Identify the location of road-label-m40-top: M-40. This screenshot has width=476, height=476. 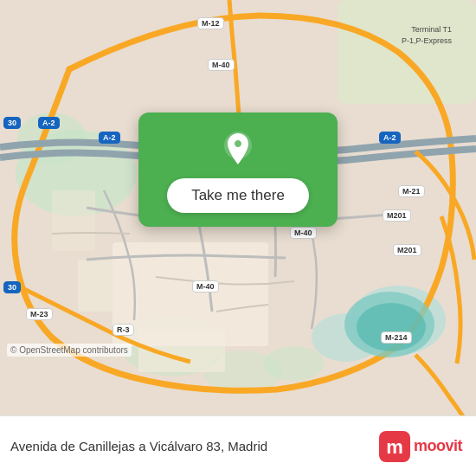
(222, 65).